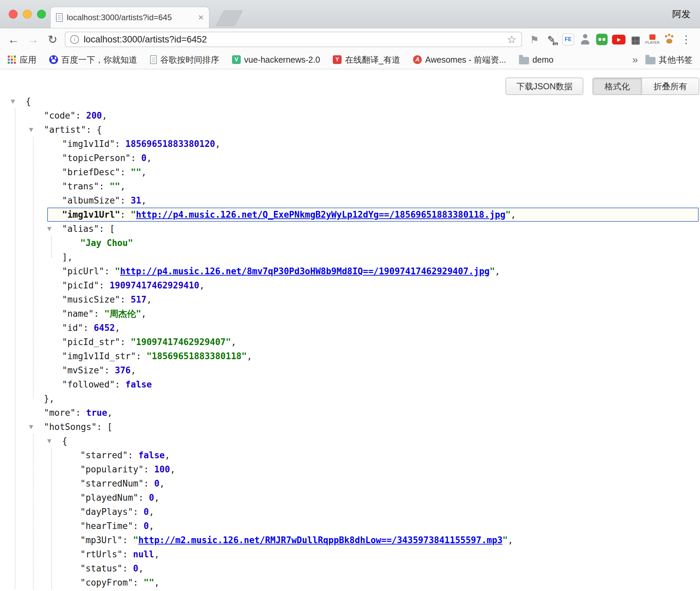 This screenshot has height=591, width=700. Describe the element at coordinates (466, 60) in the screenshot. I see `bookmark-label: Awesomes - 前端资...` at that location.